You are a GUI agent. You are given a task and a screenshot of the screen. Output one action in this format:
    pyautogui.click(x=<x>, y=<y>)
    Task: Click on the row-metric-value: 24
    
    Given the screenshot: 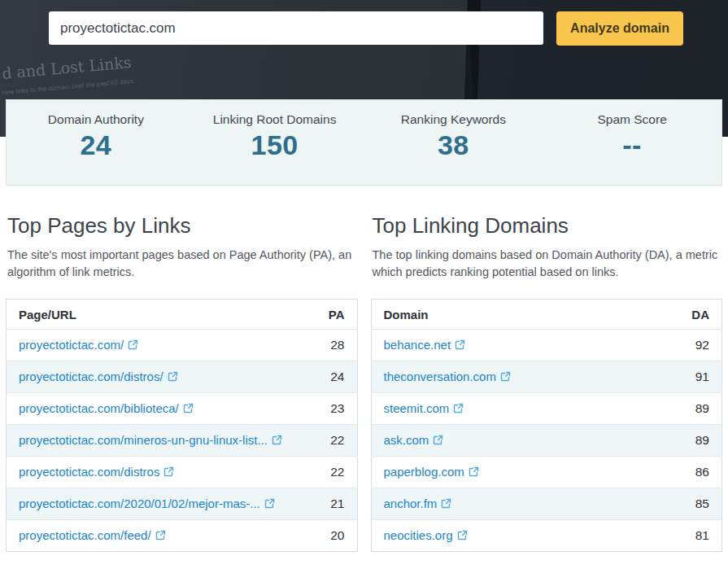 What is the action you would take?
    pyautogui.click(x=333, y=378)
    